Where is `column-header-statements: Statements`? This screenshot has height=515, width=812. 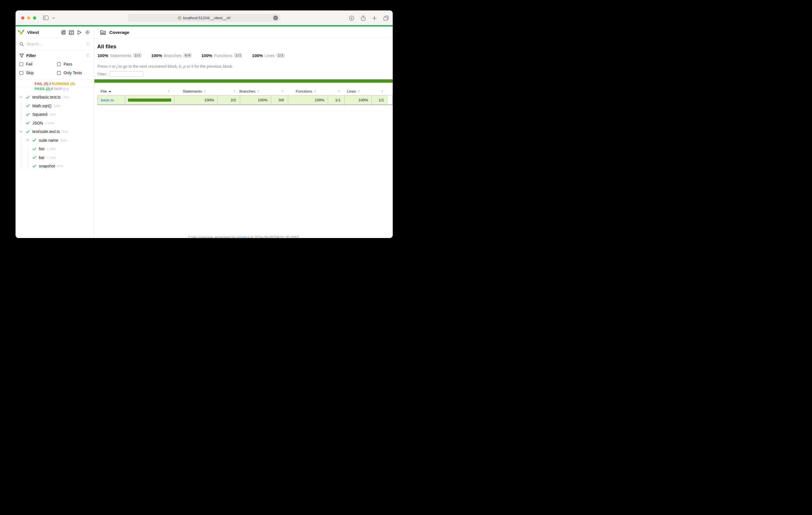
column-header-statements: Statements is located at coordinates (196, 91).